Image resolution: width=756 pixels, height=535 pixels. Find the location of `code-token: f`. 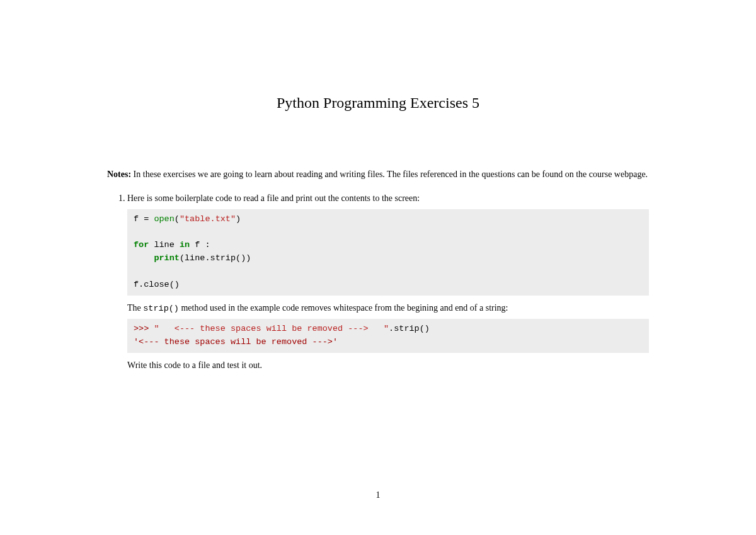

code-token: f is located at coordinates (139, 219).